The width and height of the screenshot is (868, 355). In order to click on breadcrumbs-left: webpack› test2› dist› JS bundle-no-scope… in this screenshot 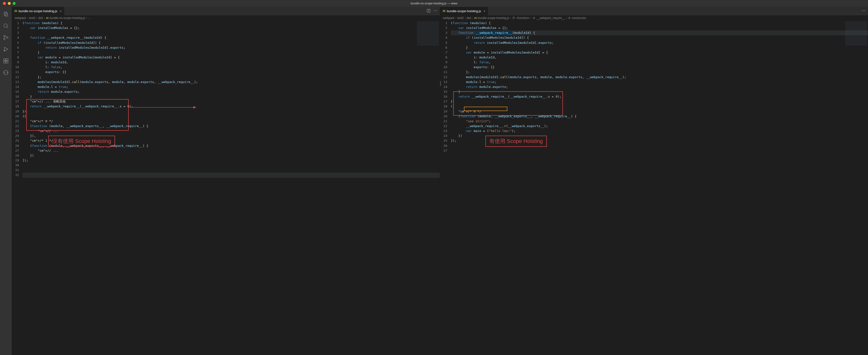, I will do `click(226, 18)`.